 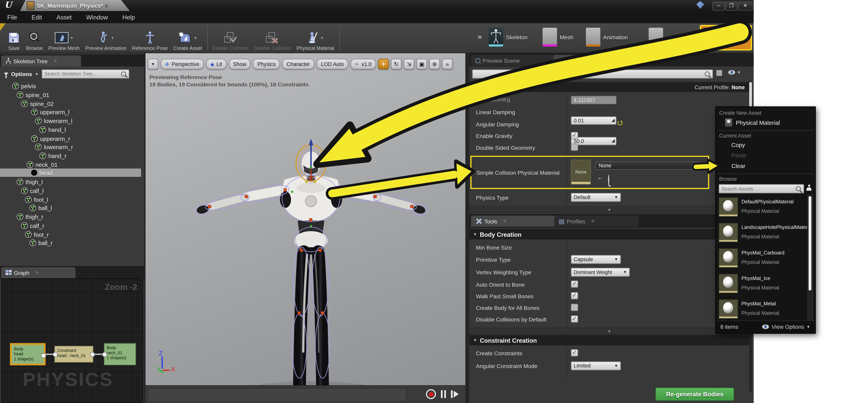 I want to click on tree-item-hand-l: hand_l, so click(x=53, y=129).